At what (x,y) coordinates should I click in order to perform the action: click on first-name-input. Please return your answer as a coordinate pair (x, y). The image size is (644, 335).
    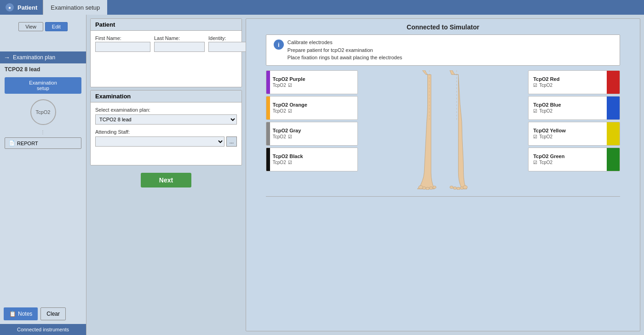
    Looking at the image, I should click on (123, 47).